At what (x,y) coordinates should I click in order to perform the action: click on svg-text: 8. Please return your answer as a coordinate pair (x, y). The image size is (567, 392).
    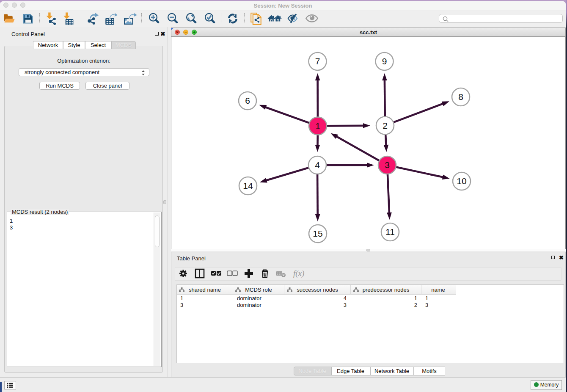
    Looking at the image, I should click on (461, 97).